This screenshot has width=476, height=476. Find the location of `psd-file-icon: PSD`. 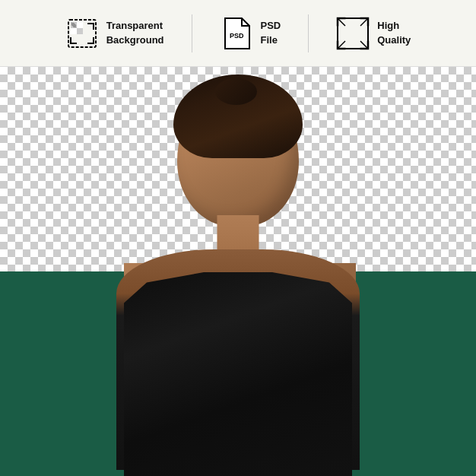

psd-file-icon: PSD is located at coordinates (236, 33).